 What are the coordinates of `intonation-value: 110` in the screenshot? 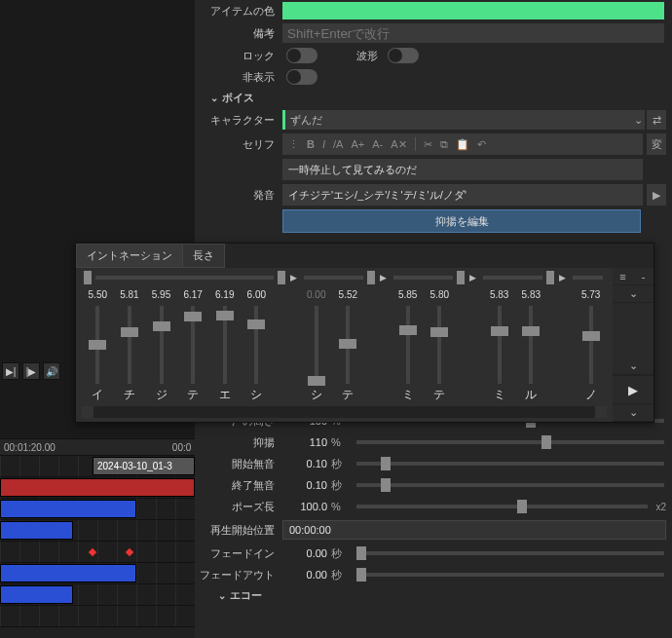 It's located at (307, 442).